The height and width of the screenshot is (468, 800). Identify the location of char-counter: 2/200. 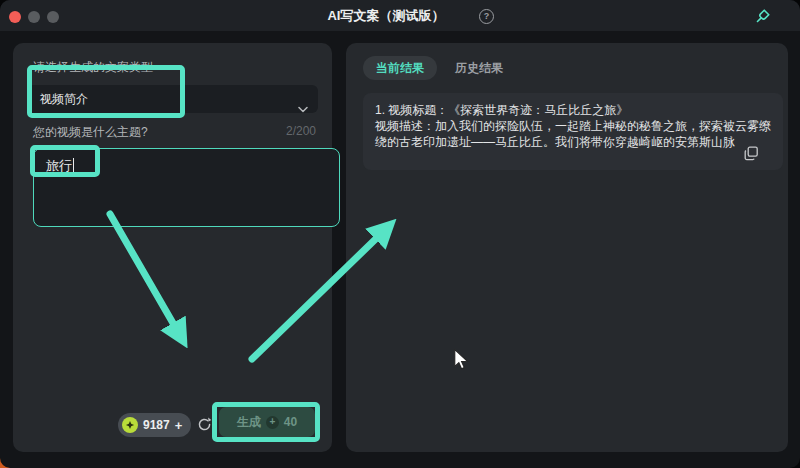
(301, 131).